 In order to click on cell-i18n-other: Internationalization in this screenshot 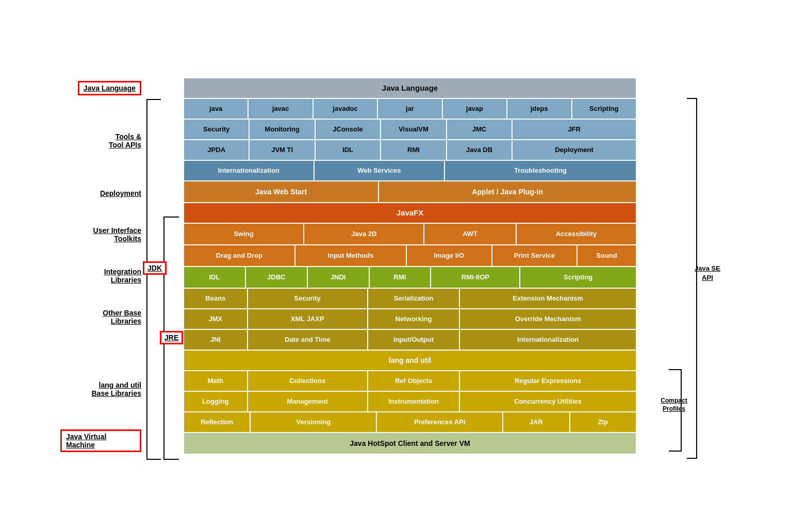, I will do `click(548, 340)`.